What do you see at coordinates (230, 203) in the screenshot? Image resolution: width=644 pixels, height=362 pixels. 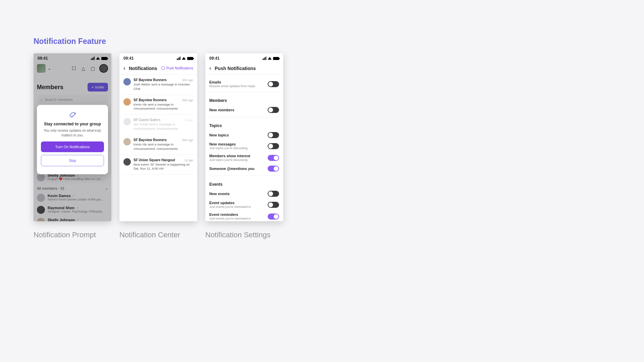 I see `setting-label: Event updates` at bounding box center [230, 203].